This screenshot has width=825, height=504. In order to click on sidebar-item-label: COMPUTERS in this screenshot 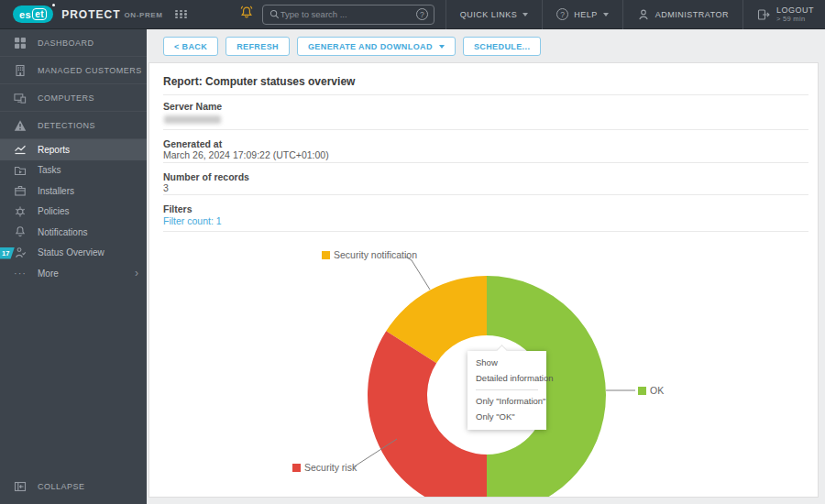, I will do `click(66, 98)`.